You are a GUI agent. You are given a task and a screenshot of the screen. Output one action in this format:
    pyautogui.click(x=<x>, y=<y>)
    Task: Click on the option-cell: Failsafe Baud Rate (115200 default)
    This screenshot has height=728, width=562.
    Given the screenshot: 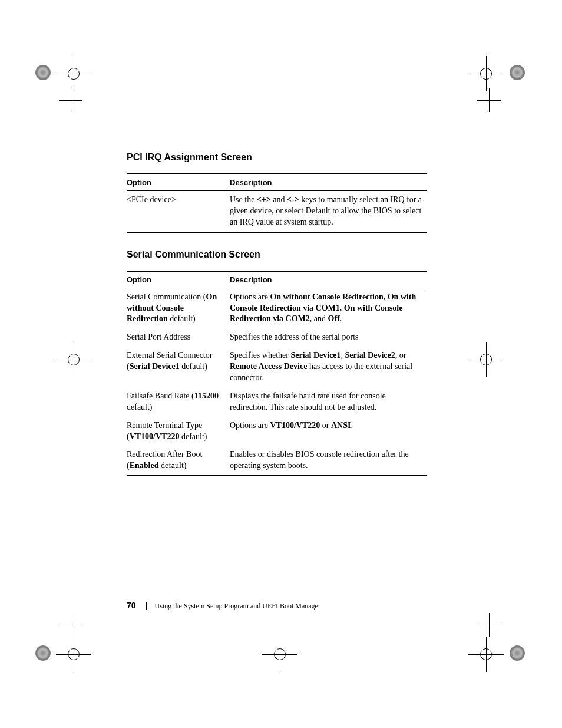 What is the action you would take?
    pyautogui.click(x=178, y=402)
    